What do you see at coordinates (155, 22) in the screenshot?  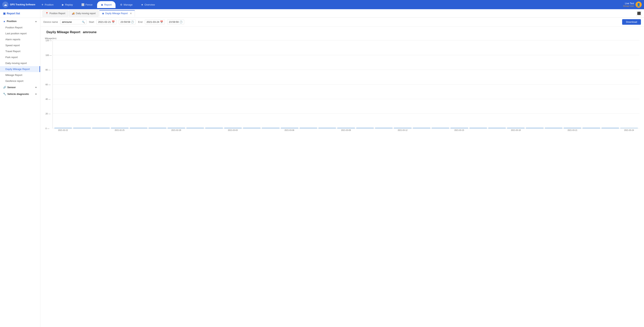 I see `end-date-input: 2021-03-24 📅` at bounding box center [155, 22].